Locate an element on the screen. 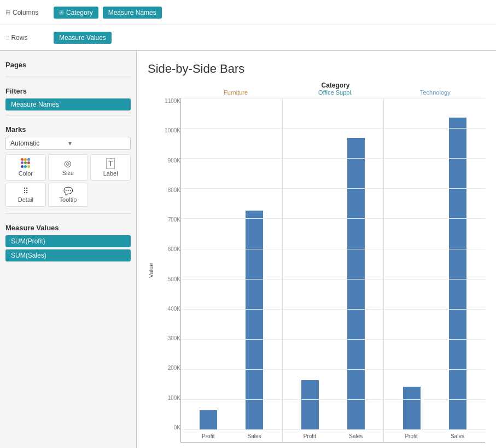 The image size is (496, 448). marks-type-label: Automatic is located at coordinates (39, 143).